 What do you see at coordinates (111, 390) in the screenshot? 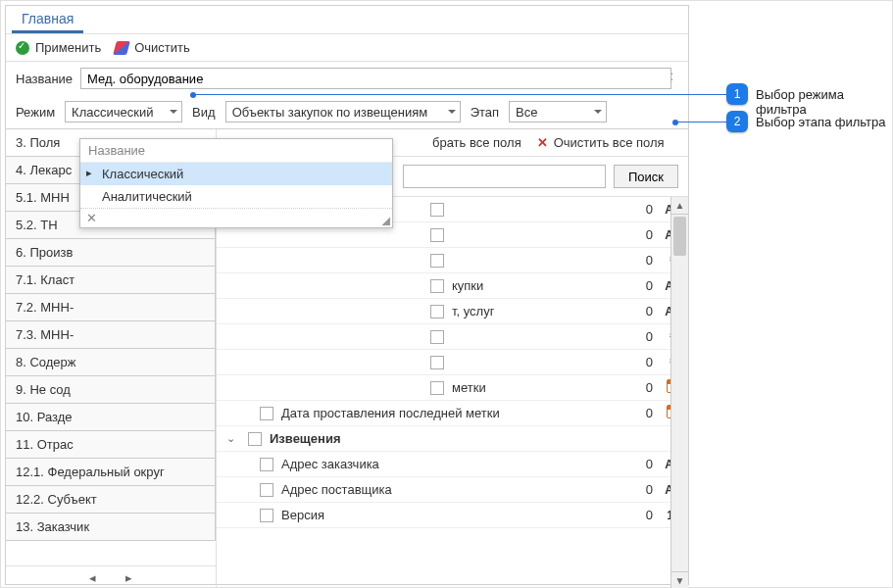
I see `left-tab: 9. Не сод` at bounding box center [111, 390].